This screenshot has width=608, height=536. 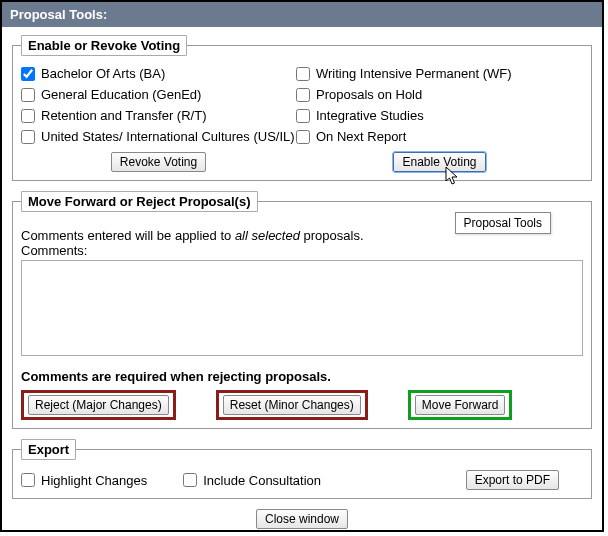 What do you see at coordinates (168, 136) in the screenshot?
I see `voting-label: United States/ International Cultures (U…` at bounding box center [168, 136].